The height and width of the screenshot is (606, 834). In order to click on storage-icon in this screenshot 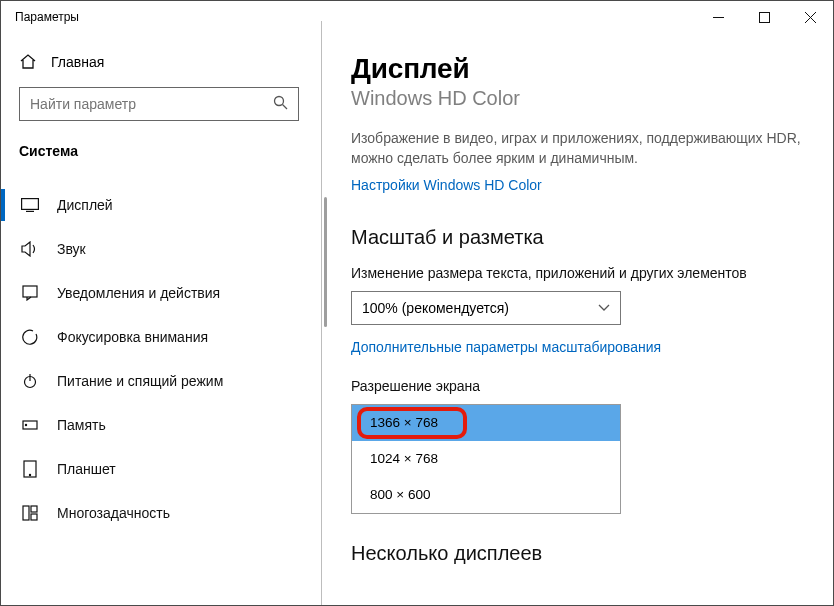, I will do `click(30, 425)`.